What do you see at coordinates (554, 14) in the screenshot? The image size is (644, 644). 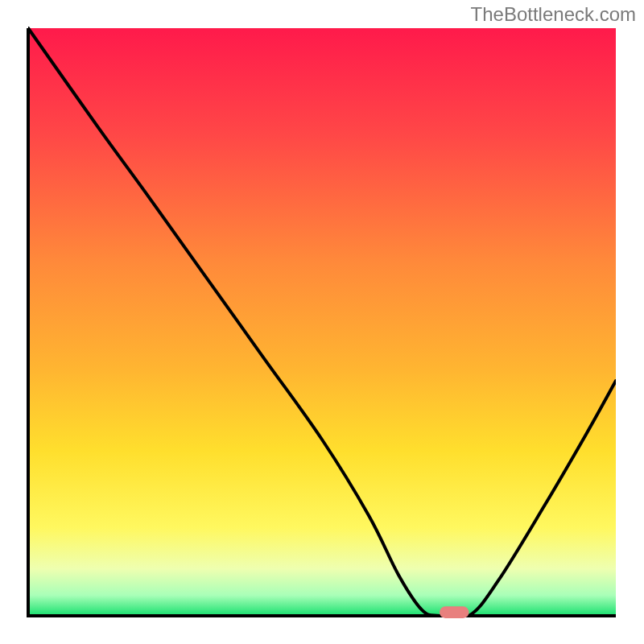 I see `watermark-text: TheBottleneck.com` at bounding box center [554, 14].